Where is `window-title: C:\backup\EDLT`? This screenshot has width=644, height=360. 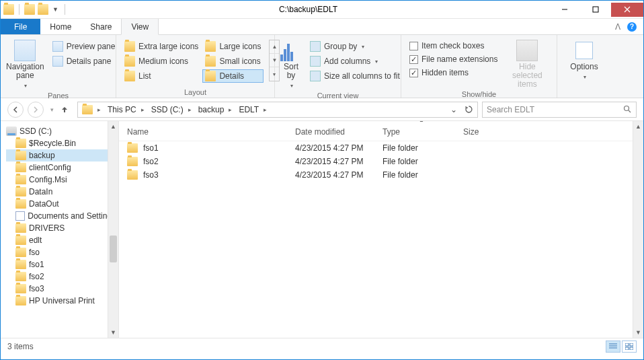
window-title: C:\backup\EDLT is located at coordinates (308, 9).